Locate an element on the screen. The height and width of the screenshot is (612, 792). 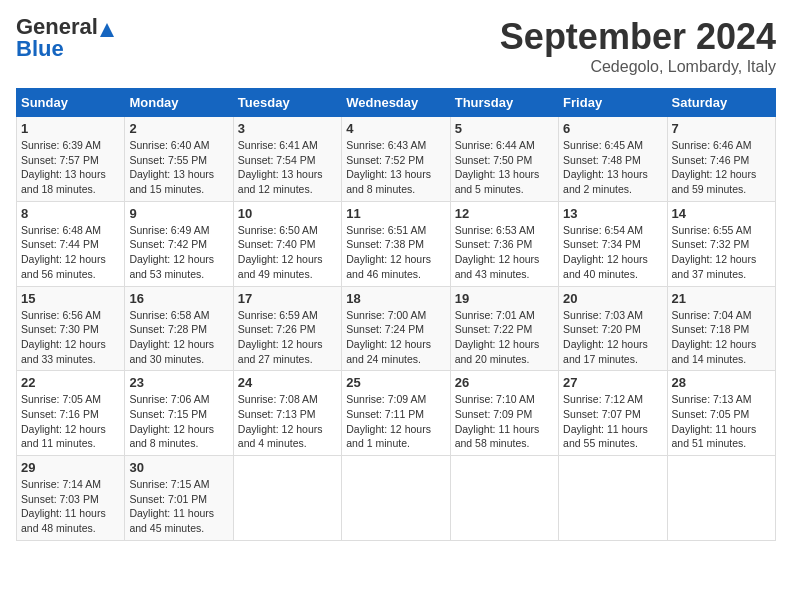
day-number: 27 is located at coordinates (612, 382).